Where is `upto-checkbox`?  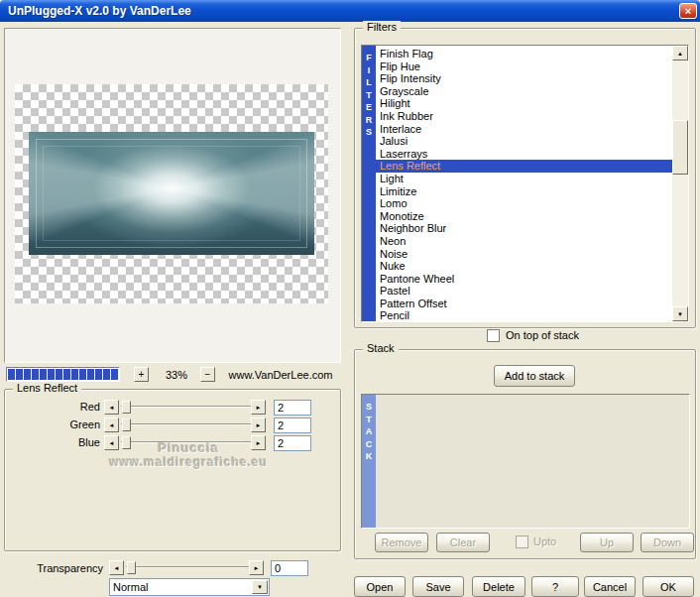 upto-checkbox is located at coordinates (522, 541).